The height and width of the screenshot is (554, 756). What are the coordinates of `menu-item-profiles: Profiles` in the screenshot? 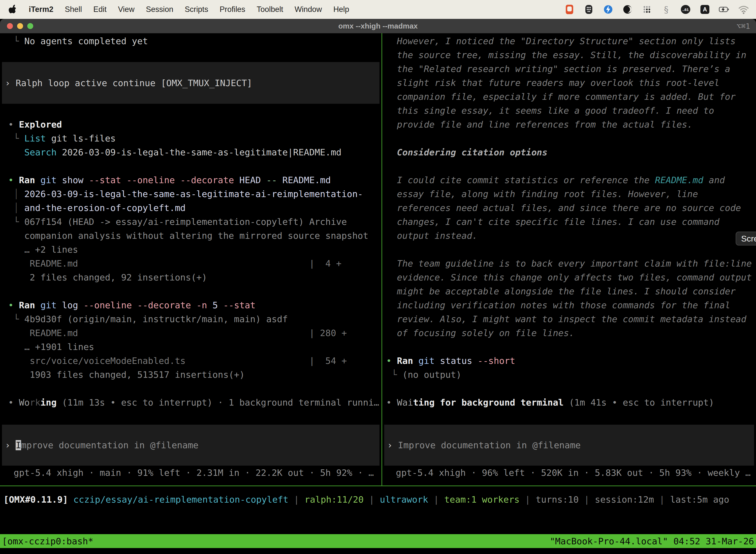 It's located at (232, 9).